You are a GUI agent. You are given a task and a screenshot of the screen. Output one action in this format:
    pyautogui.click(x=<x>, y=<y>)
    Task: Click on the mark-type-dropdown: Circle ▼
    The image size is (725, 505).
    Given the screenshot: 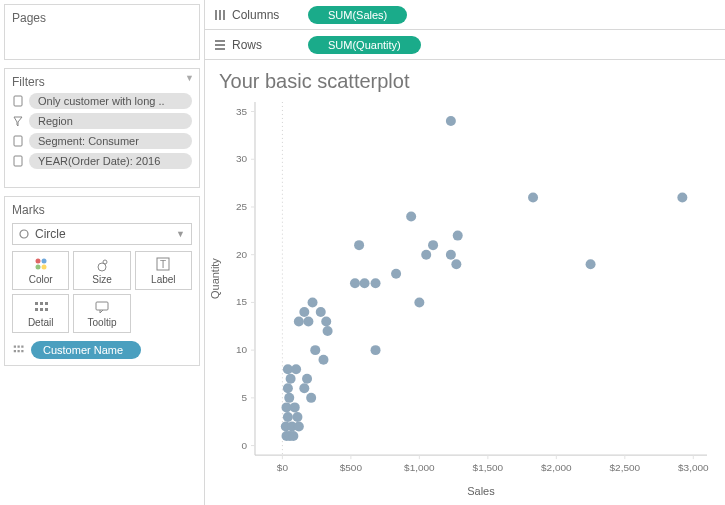 What is the action you would take?
    pyautogui.click(x=102, y=234)
    